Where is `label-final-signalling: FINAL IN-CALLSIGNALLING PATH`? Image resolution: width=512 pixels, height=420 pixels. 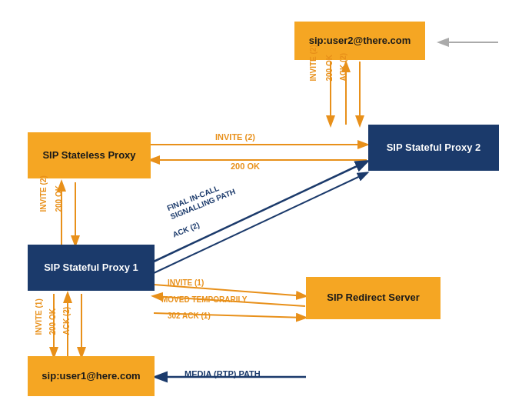 label-final-signalling: FINAL IN-CALLSIGNALLING PATH is located at coordinates (201, 200).